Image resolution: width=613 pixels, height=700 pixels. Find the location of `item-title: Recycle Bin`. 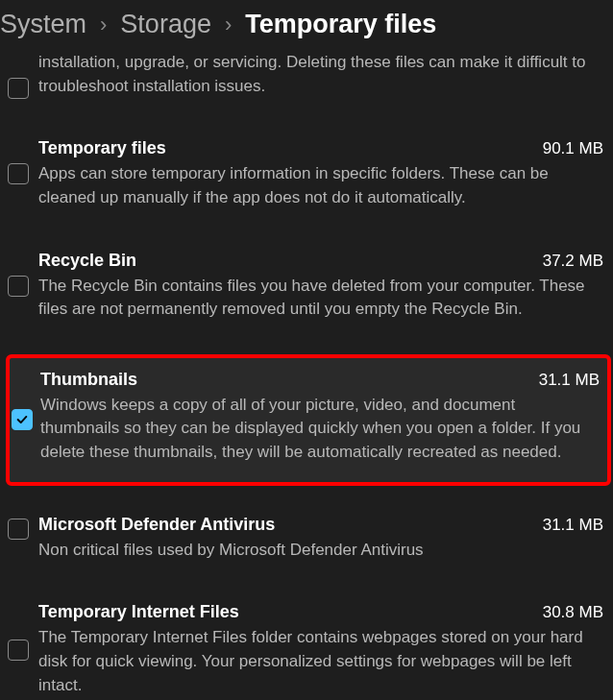

item-title: Recycle Bin is located at coordinates (87, 261).